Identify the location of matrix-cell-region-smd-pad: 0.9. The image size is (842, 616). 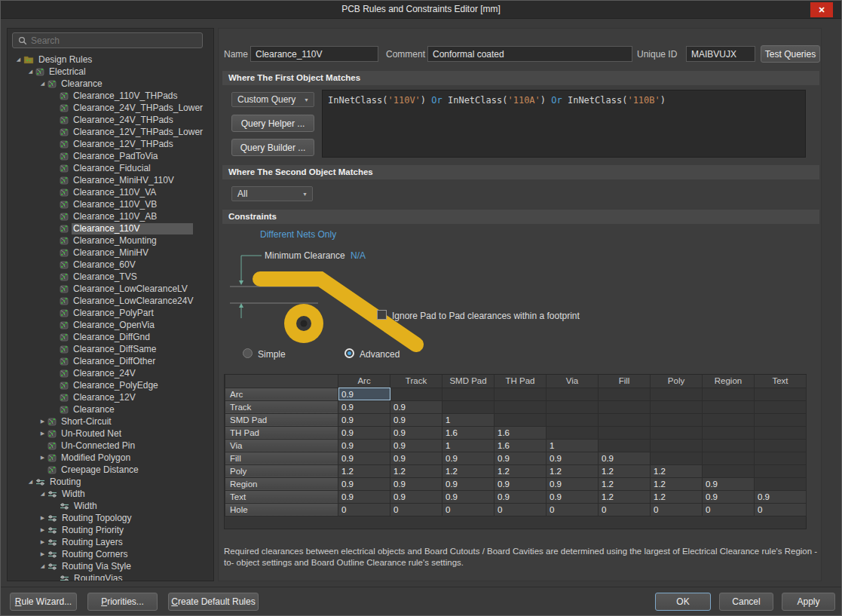
(469, 484).